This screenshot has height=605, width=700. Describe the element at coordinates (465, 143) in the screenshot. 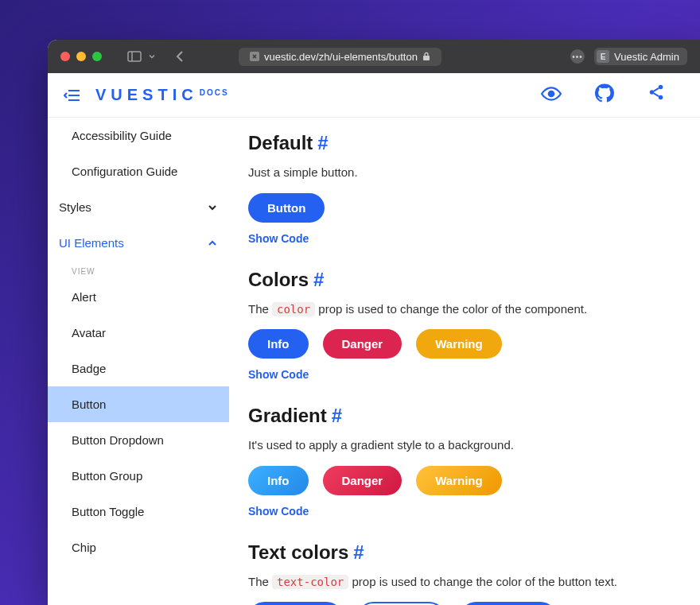

I see `heading-default: Default #` at that location.